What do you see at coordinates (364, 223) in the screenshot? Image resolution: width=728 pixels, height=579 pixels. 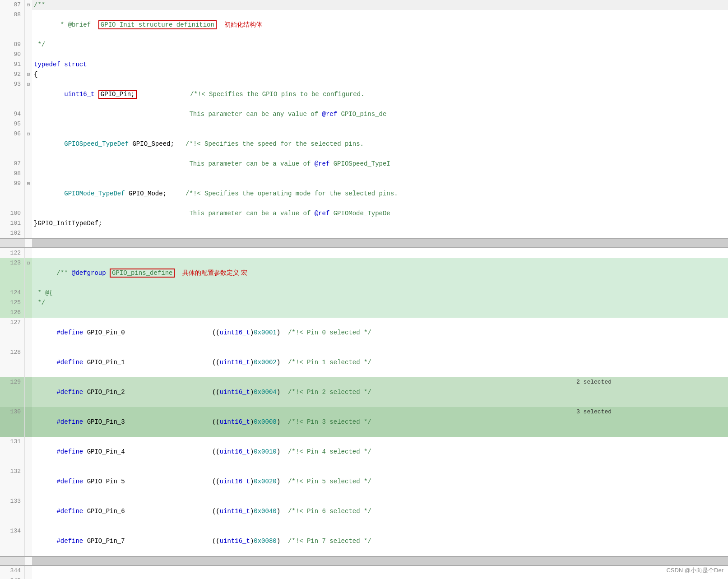 I see `code-line-101: 101 }GPIO_InitTypeDef;` at bounding box center [364, 223].